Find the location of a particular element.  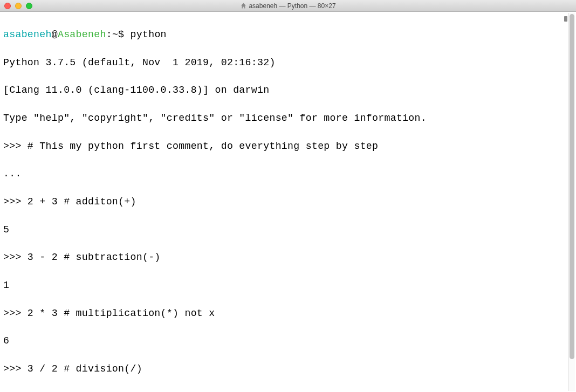

prompt-line: asabeneh@Asabeneh:~$ python is located at coordinates (288, 35).